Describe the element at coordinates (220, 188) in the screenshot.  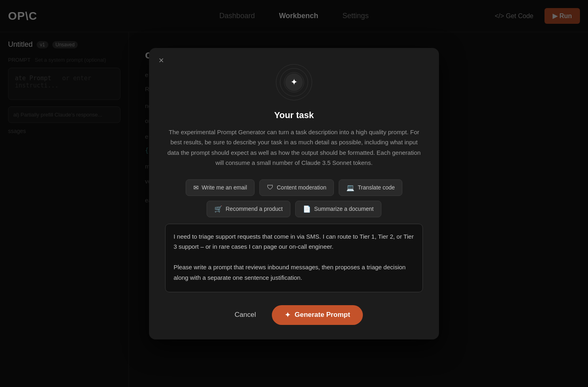
I see `example-btn-email: ✉ Write me an email` at that location.